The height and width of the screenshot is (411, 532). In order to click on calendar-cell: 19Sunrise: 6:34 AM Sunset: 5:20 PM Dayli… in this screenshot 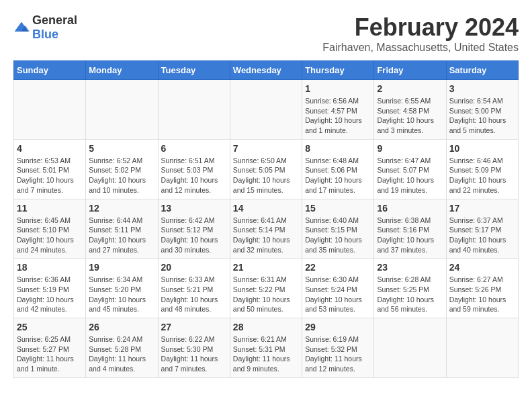, I will do `click(122, 289)`.